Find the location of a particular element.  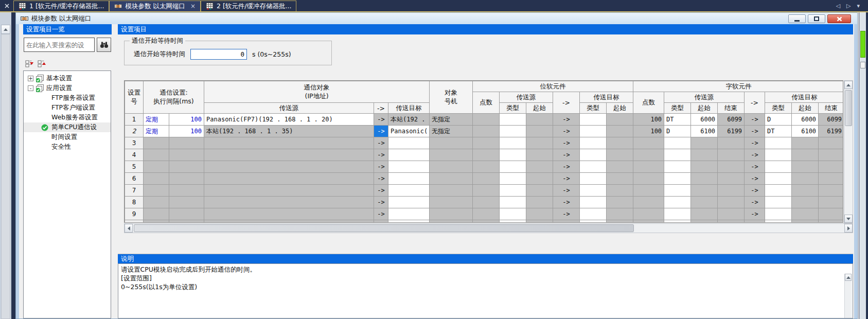

grid-vertical-scrollbar is located at coordinates (848, 152).